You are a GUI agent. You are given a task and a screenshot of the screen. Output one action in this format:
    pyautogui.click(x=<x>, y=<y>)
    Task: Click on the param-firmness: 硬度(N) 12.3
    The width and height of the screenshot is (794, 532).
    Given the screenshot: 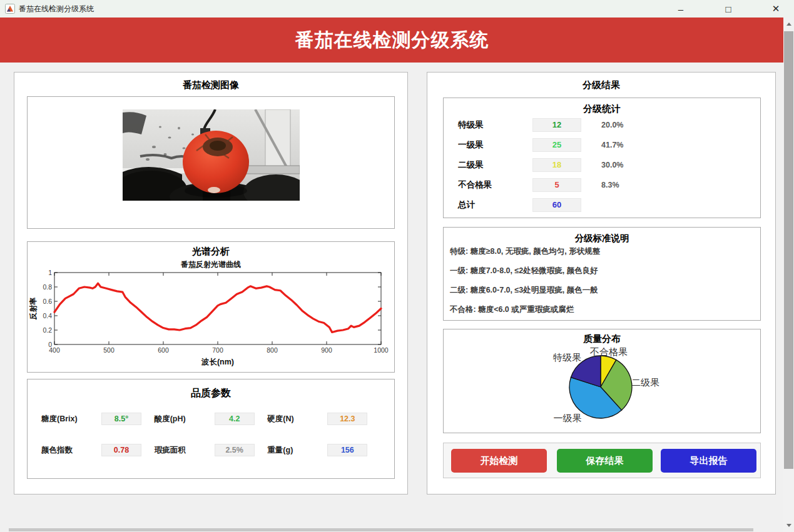 What is the action you would take?
    pyautogui.click(x=324, y=419)
    